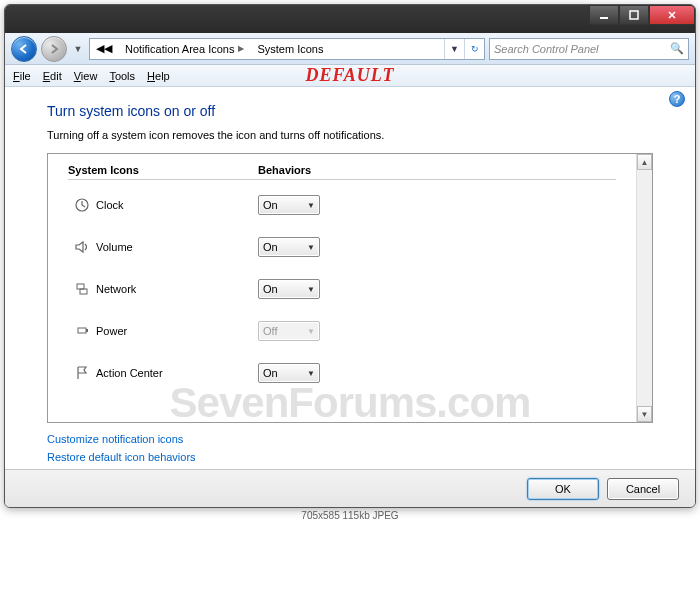 This screenshot has height=595, width=700. I want to click on scrollbar: ▲ ▼, so click(644, 288).